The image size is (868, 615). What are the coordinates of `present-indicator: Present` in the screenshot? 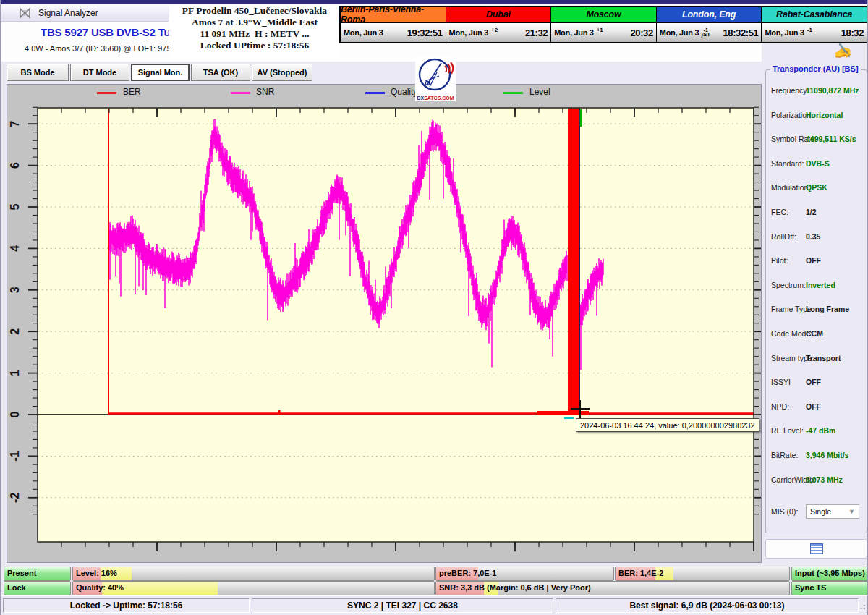 It's located at (38, 574).